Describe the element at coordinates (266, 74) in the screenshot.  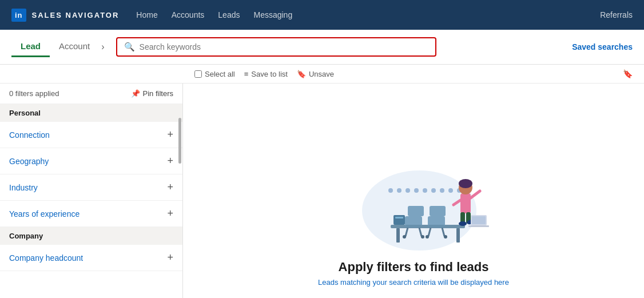
I see `save-to-list-item: ≡ Save to list` at that location.